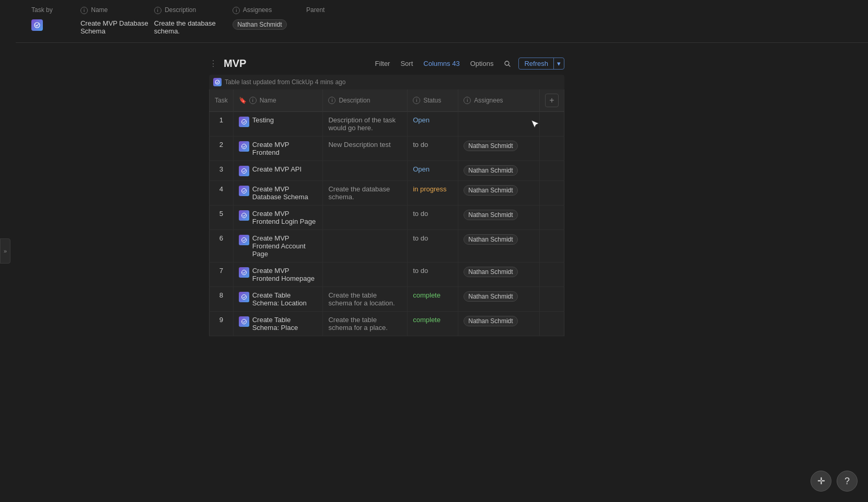  Describe the element at coordinates (222, 324) in the screenshot. I see `row-number: 9` at that location.